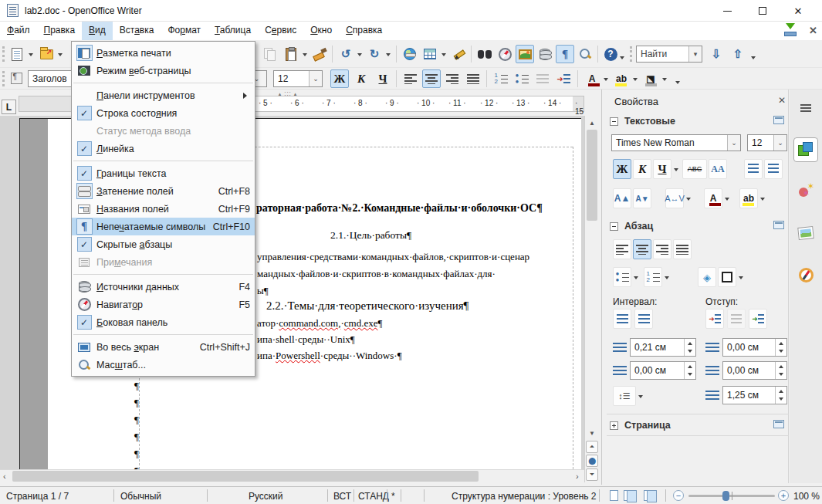 This screenshot has width=822, height=504. I want to click on paste-button, so click(291, 54).